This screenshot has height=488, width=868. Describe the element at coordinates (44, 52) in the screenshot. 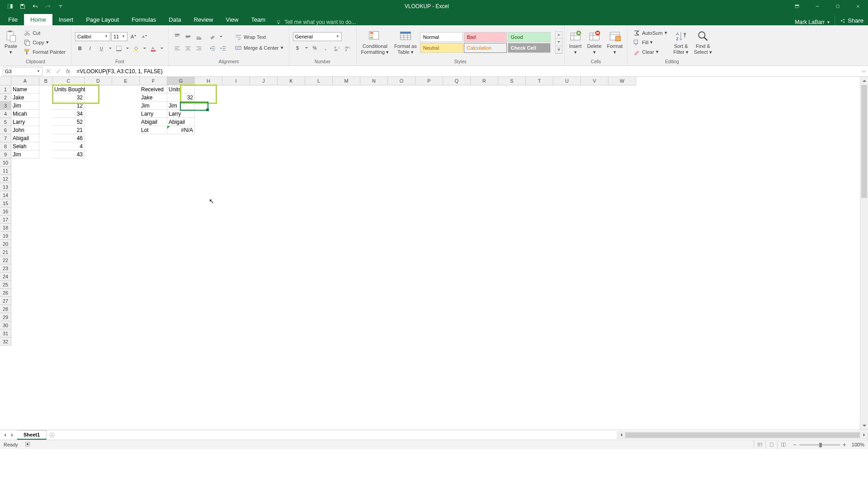

I see `format-painter-button: Format Painter` at that location.